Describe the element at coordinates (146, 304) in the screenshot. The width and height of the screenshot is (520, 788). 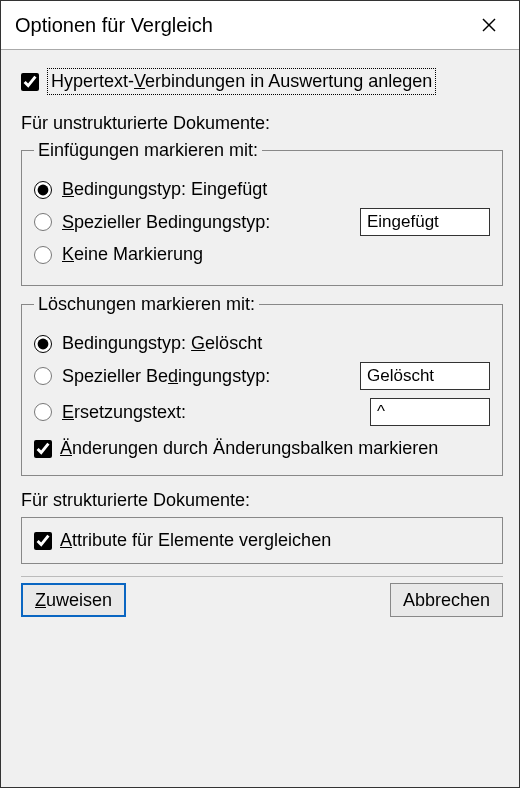
I see `deletions-legend: Löschungen markieren mit:` at that location.